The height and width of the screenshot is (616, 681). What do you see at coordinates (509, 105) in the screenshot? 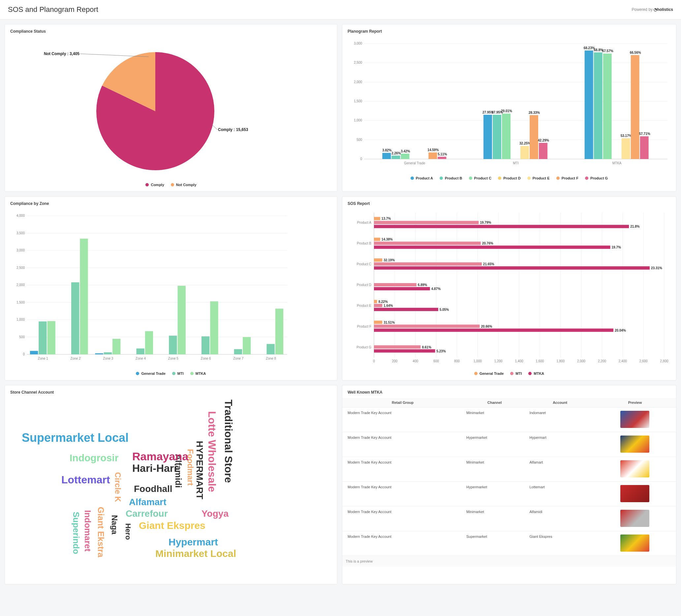
I see `planogram-bar-chart: 05001,0001,5002,0002,5003,000General Tra…` at bounding box center [509, 105].